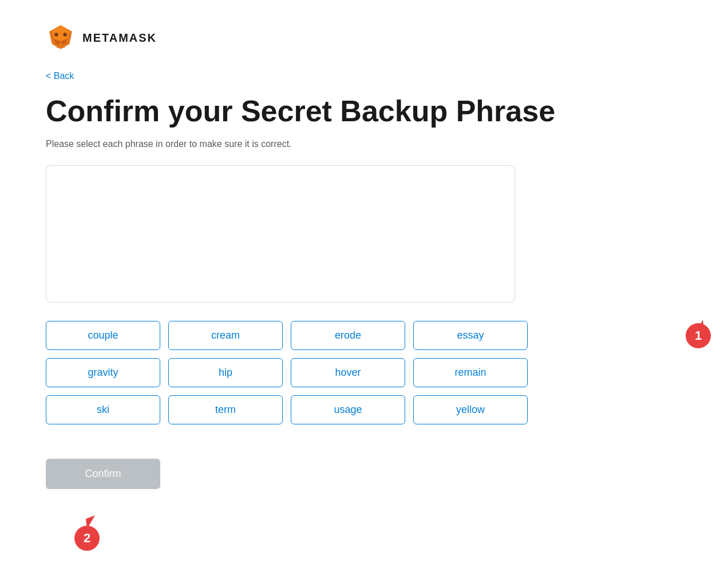 Image resolution: width=720 pixels, height=588 pixels. What do you see at coordinates (61, 38) in the screenshot?
I see `metamask-logo-icon` at bounding box center [61, 38].